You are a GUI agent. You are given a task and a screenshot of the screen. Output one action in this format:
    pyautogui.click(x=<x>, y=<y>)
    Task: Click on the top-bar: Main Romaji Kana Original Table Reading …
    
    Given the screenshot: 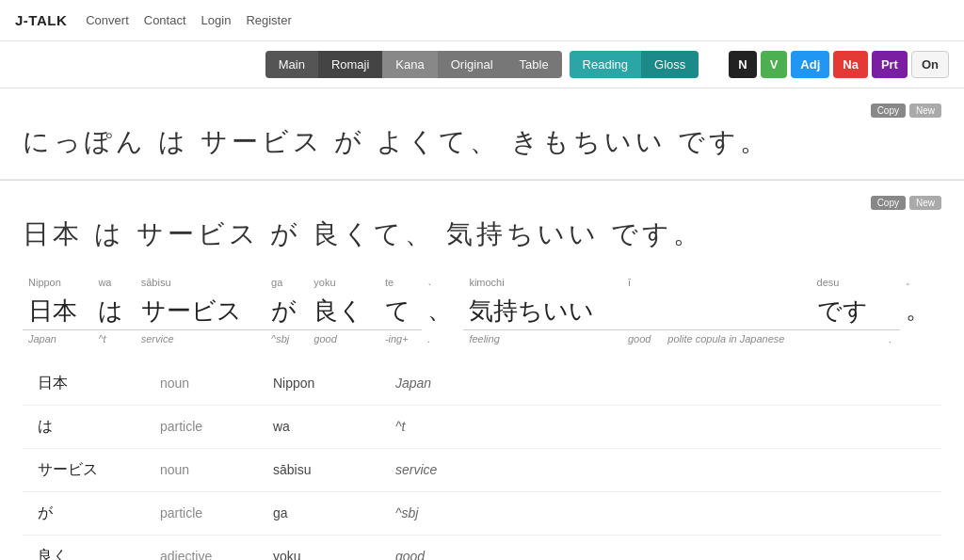 What is the action you would take?
    pyautogui.click(x=482, y=65)
    